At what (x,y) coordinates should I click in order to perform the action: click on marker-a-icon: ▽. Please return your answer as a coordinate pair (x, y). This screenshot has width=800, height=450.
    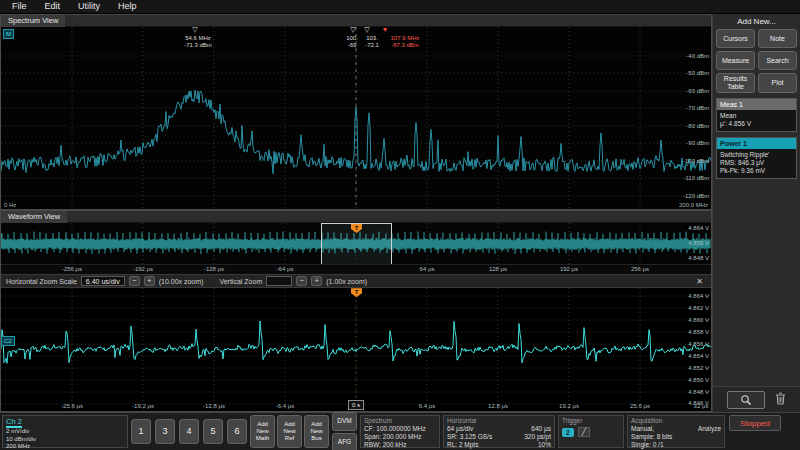
    Looking at the image, I should click on (194, 30).